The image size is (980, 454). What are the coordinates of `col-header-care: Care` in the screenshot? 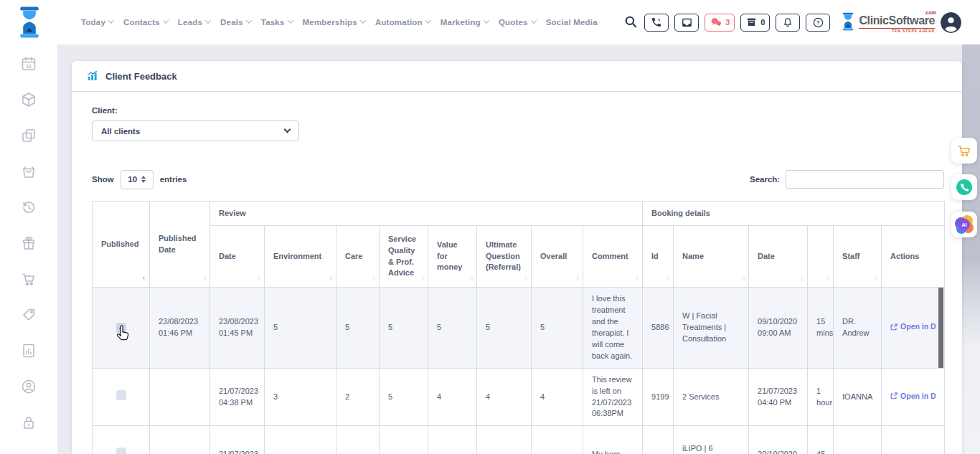 It's located at (358, 257).